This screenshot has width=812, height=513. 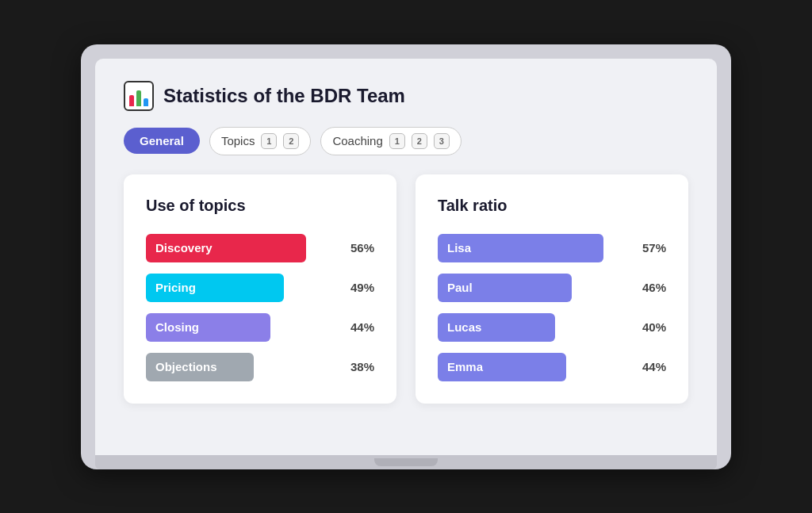 What do you see at coordinates (359, 327) in the screenshot?
I see `pct-closing: 44%` at bounding box center [359, 327].